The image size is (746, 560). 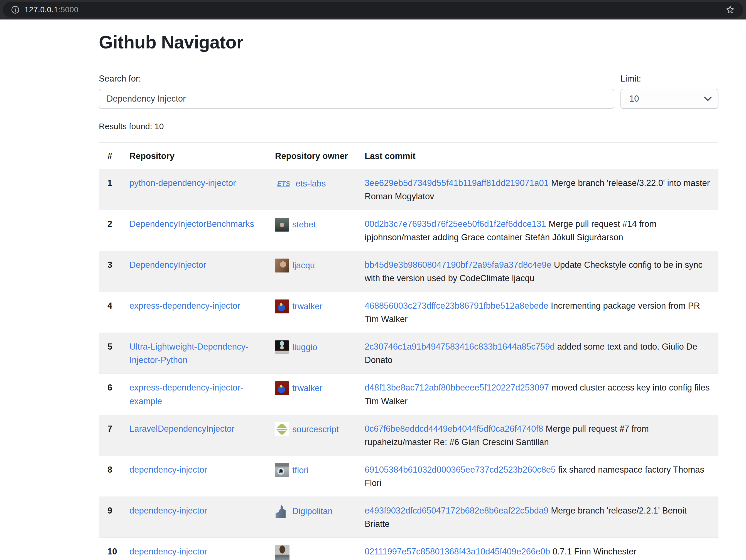 I want to click on row-number: 8, so click(x=114, y=476).